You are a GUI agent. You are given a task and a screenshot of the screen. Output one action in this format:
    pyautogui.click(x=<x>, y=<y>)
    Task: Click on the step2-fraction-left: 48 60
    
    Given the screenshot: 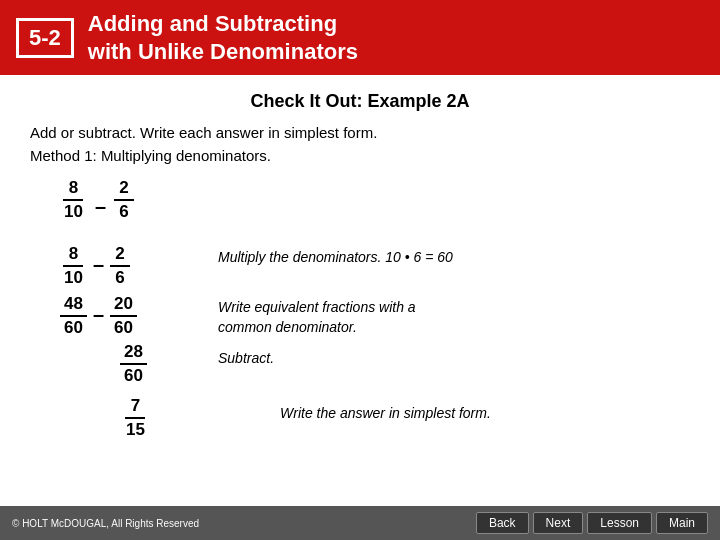 What is the action you would take?
    pyautogui.click(x=74, y=316)
    